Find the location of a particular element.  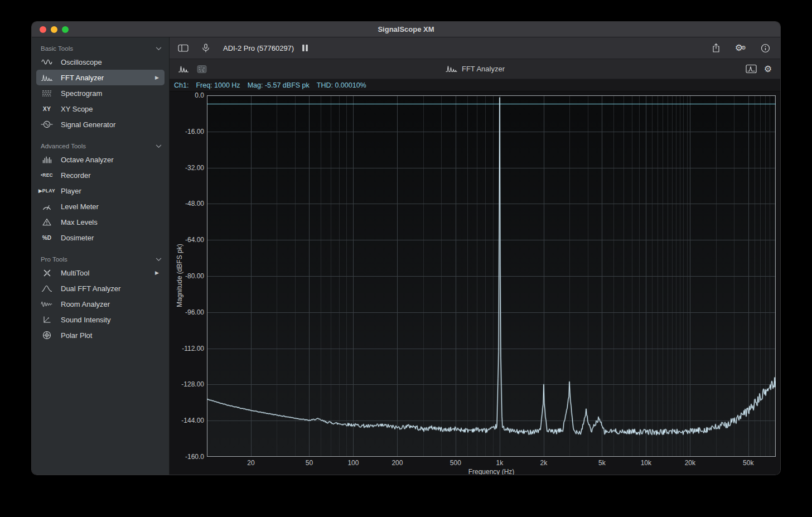

tool-toolbar-right-group: ⚙ is located at coordinates (763, 69).